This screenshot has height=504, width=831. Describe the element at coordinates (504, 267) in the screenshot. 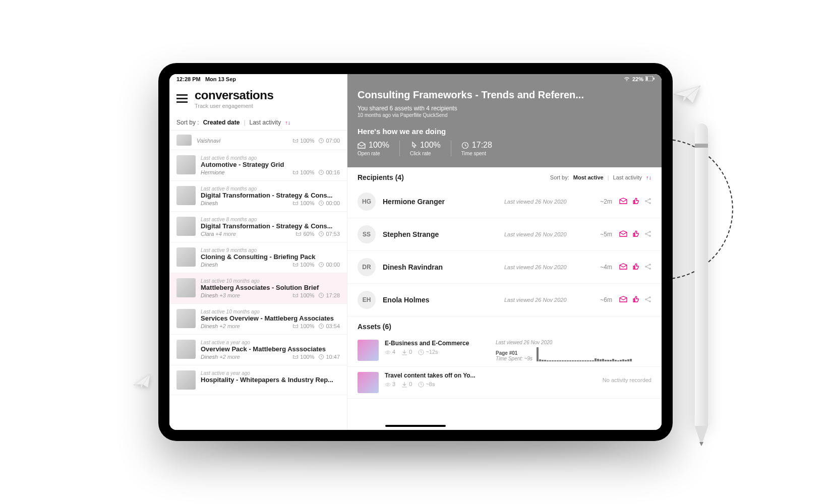

I see `recipient-row: DR Dinesh Ravindran Last viewed 26 Nov 2…` at that location.